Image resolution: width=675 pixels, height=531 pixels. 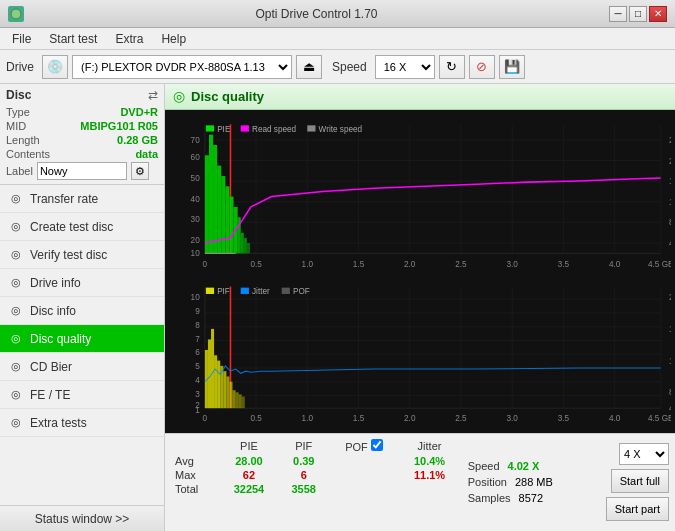 What do you see at coordinates (638, 14) in the screenshot?
I see `restore-button: □` at bounding box center [638, 14].